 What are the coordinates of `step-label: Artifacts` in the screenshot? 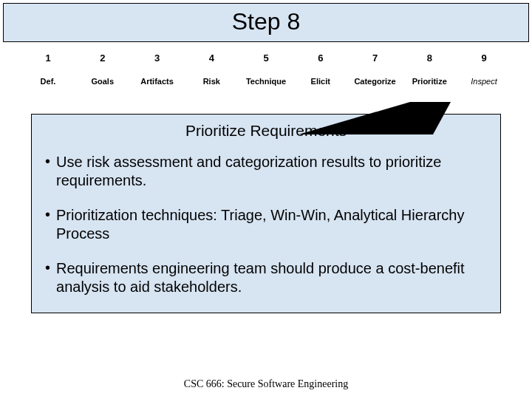 It's located at (157, 81).